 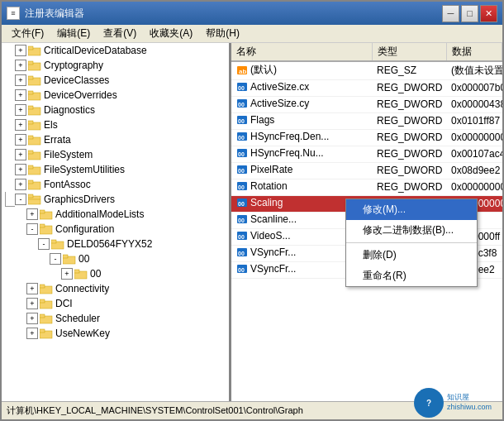 What do you see at coordinates (116, 110) in the screenshot?
I see `tree-item: + Diagnostics` at bounding box center [116, 110].